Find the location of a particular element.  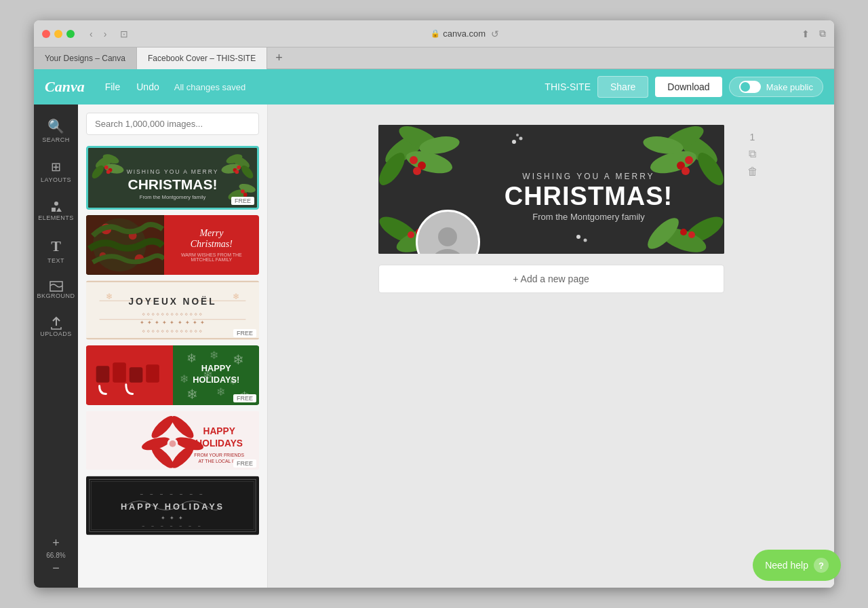

fullscreen-button is located at coordinates (71, 34).